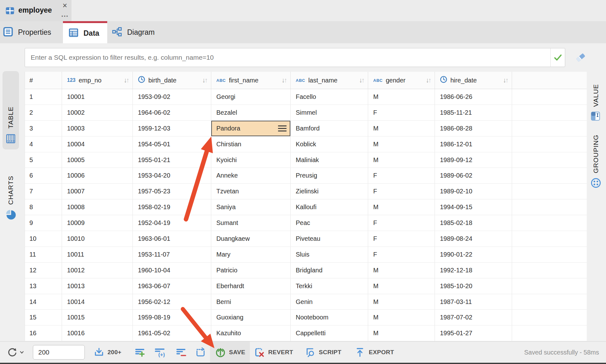 The image size is (606, 364). What do you see at coordinates (581, 58) in the screenshot?
I see `clear-filter-button` at bounding box center [581, 58].